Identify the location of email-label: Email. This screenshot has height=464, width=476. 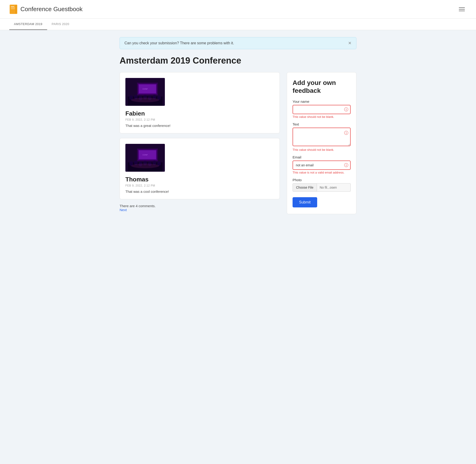
(322, 157).